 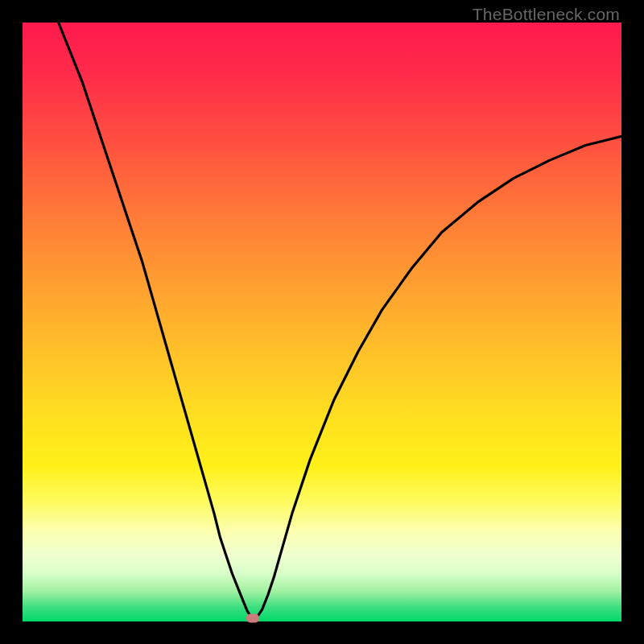 I want to click on watermark-text: TheBottleneck.com, so click(x=546, y=14).